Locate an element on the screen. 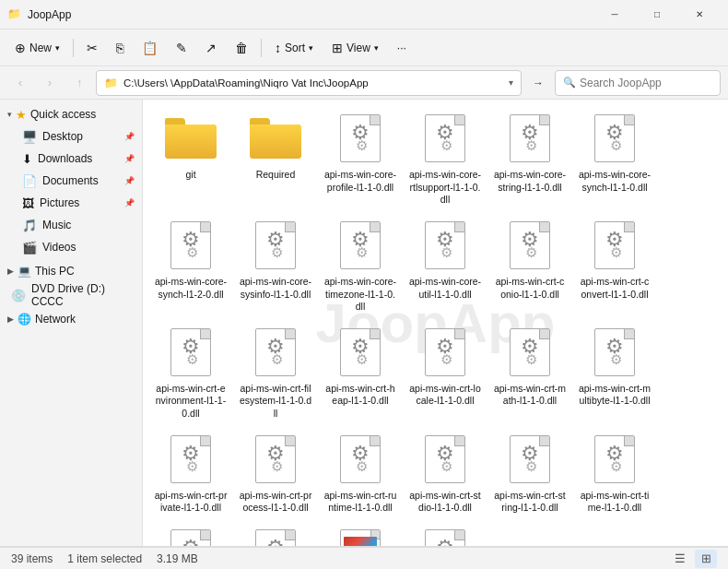  this-pc-header: ▶ 💻 This PC is located at coordinates (71, 271).